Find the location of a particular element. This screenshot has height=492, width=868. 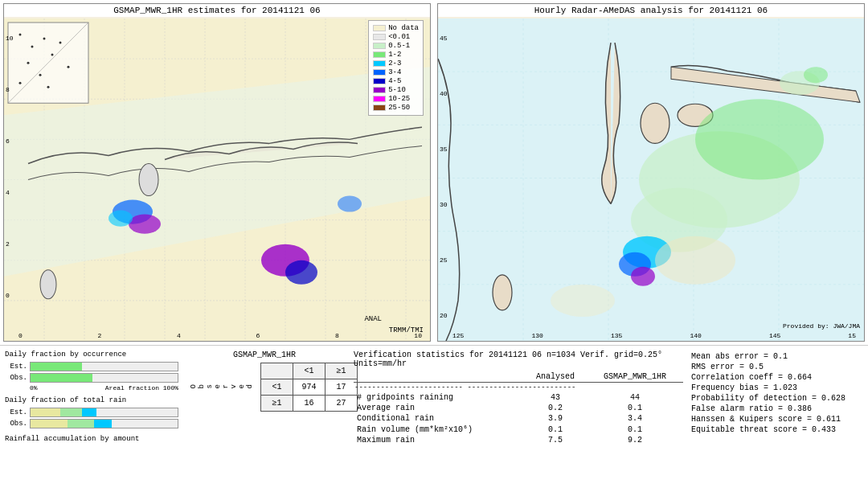

chart2-title: Daily fraction of total rain is located at coordinates (92, 400).